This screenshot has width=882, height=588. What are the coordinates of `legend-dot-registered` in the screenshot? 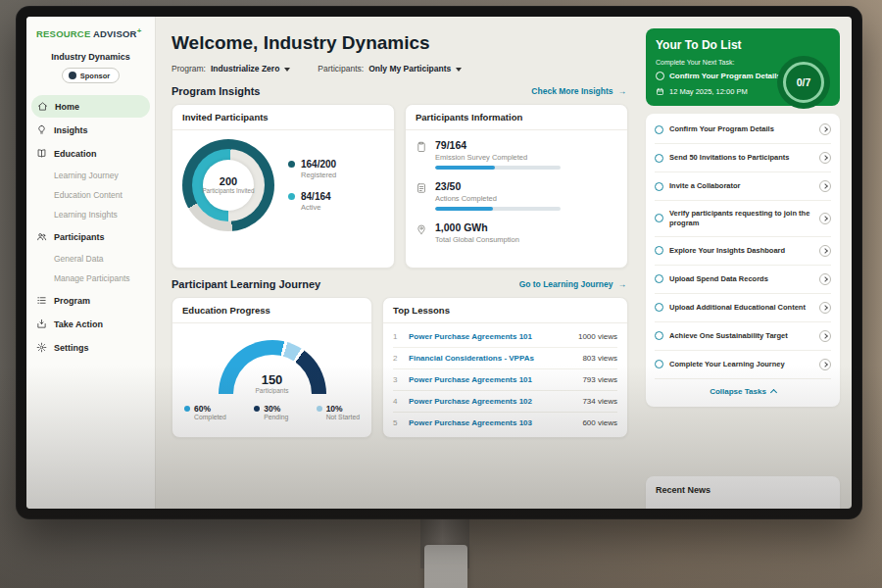 It's located at (292, 165).